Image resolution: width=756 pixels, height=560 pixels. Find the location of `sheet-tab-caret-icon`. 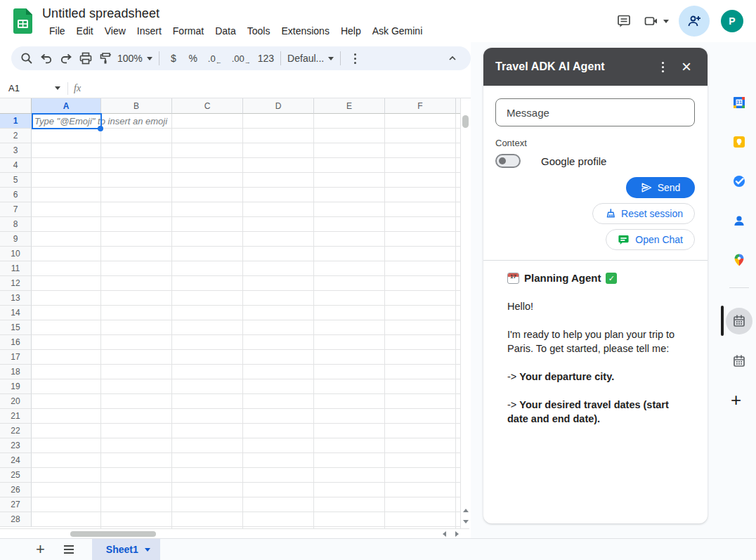

sheet-tab-caret-icon is located at coordinates (148, 549).